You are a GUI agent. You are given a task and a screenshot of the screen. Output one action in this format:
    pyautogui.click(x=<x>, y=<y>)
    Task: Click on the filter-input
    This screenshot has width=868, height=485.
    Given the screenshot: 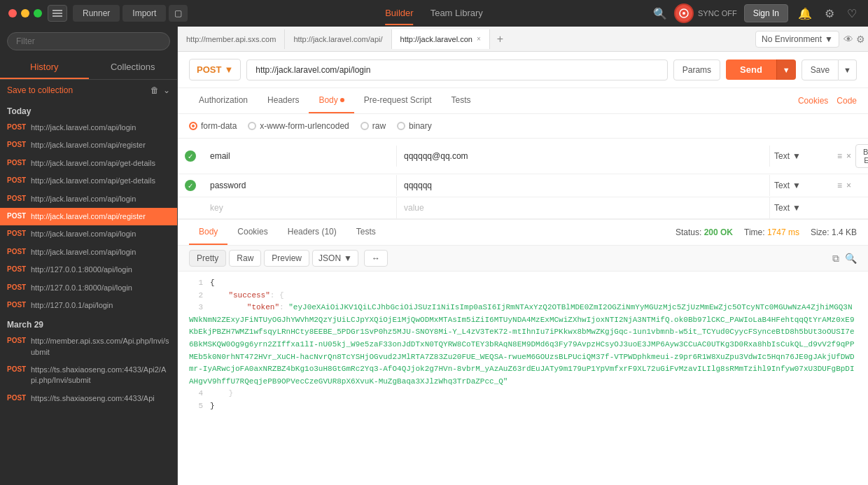 What is the action you would take?
    pyautogui.click(x=88, y=41)
    